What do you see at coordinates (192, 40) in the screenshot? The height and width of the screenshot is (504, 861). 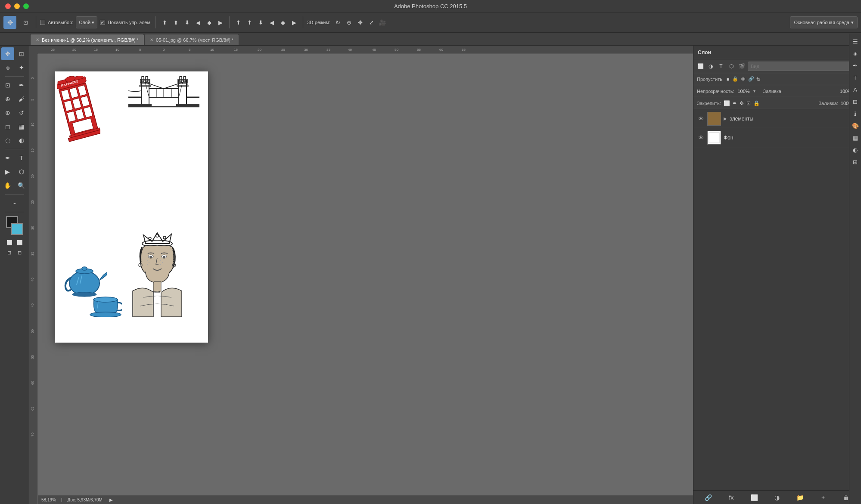 I see `tab-bridge: ✕ 05-01.jpg @ 66,7% (мост, RGB/8#) *` at bounding box center [192, 40].